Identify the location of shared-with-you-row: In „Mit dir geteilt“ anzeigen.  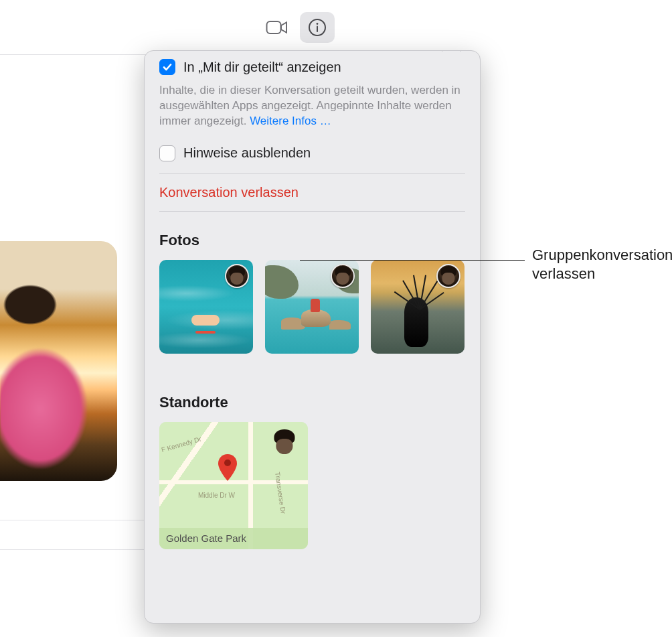
(312, 67).